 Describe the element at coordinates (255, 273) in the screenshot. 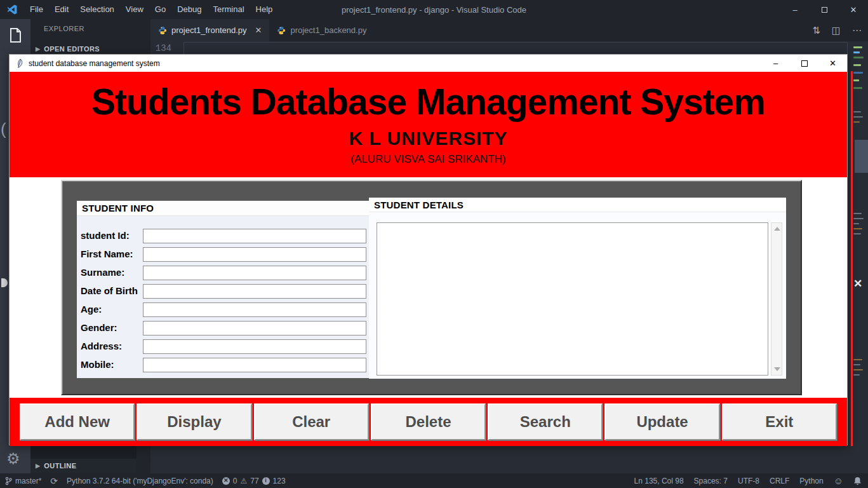

I see `field-input-surname-` at that location.